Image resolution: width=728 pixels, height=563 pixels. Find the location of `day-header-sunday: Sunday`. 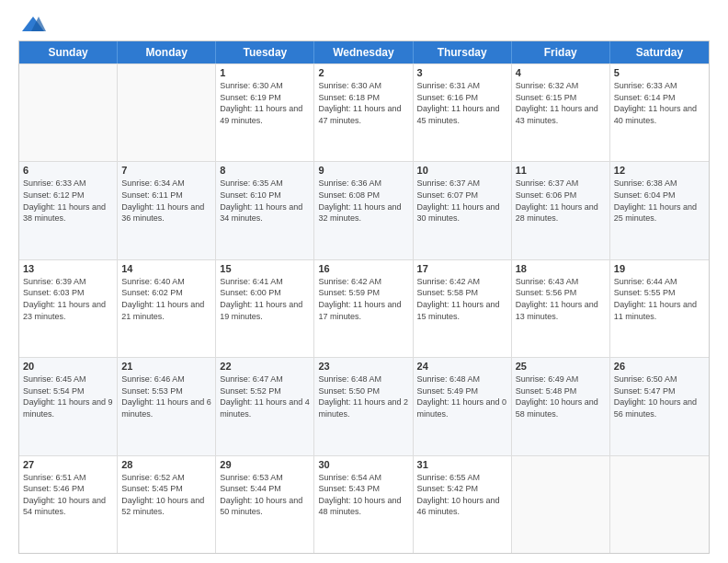

day-header-sunday: Sunday is located at coordinates (68, 52).